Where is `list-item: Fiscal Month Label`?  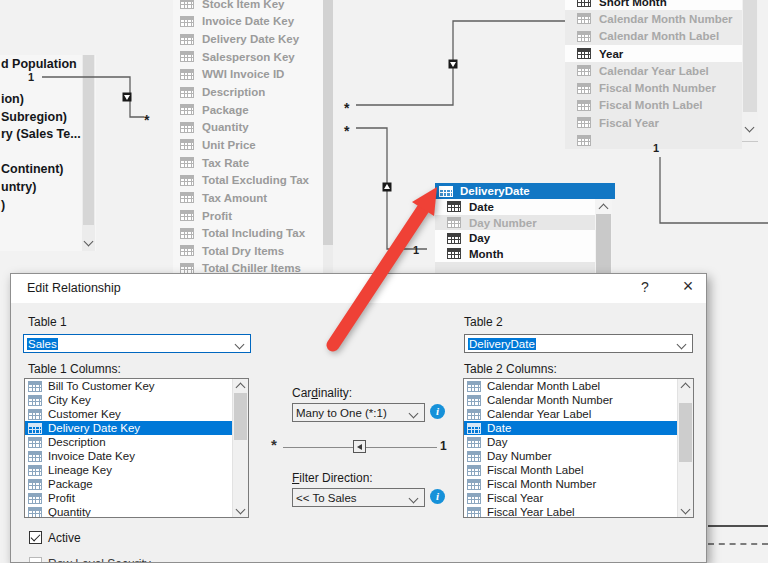 list-item: Fiscal Month Label is located at coordinates (578, 470).